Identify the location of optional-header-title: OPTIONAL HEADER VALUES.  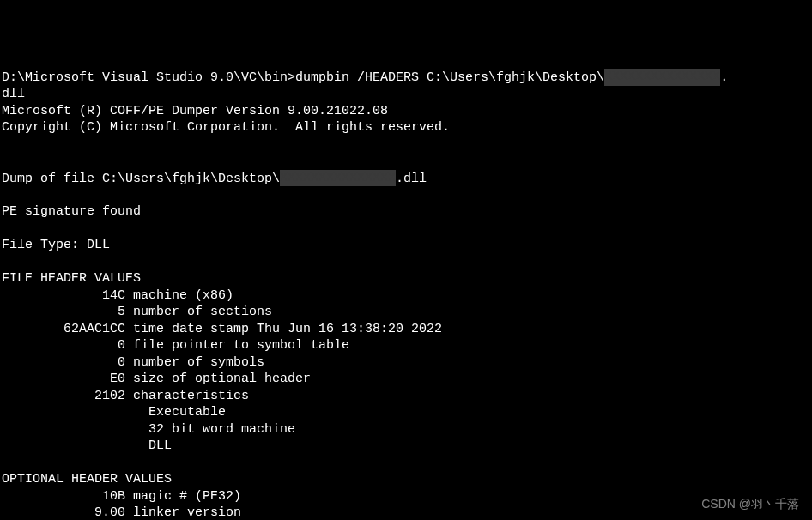
(406, 480).